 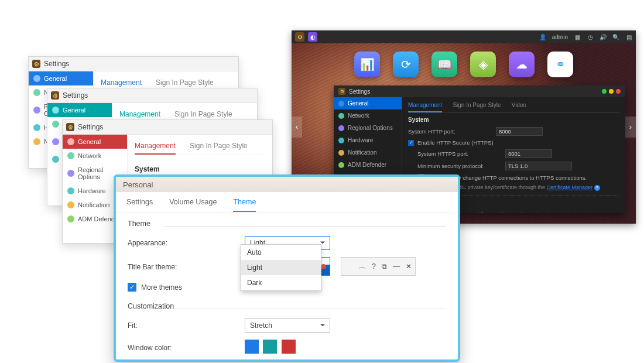 What do you see at coordinates (577, 37) in the screenshot?
I see `grid-icon: ▦` at bounding box center [577, 37].